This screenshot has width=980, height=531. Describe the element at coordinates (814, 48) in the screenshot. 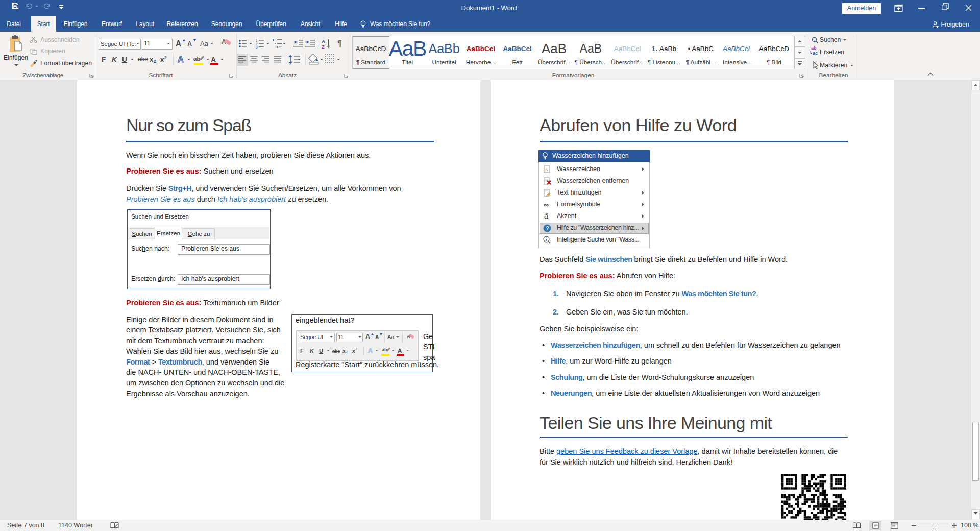

I see `svg-text: ab` at that location.